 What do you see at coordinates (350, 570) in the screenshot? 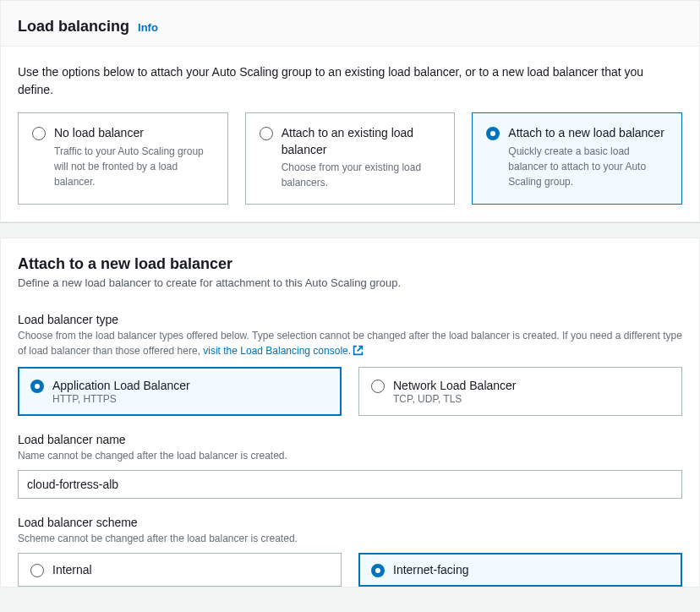
I see `scheme-row: Internal Internet-facing` at bounding box center [350, 570].